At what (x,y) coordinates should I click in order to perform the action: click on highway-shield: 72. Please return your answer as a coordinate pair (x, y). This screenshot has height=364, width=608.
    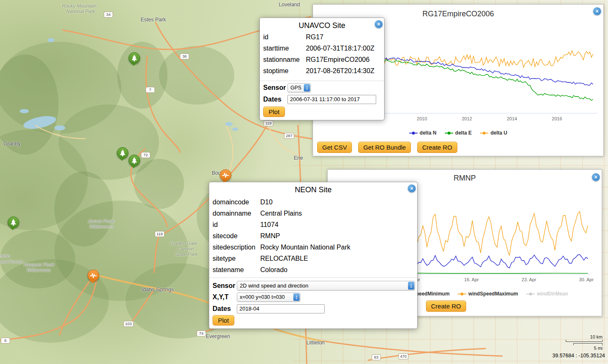
    Looking at the image, I should click on (146, 155).